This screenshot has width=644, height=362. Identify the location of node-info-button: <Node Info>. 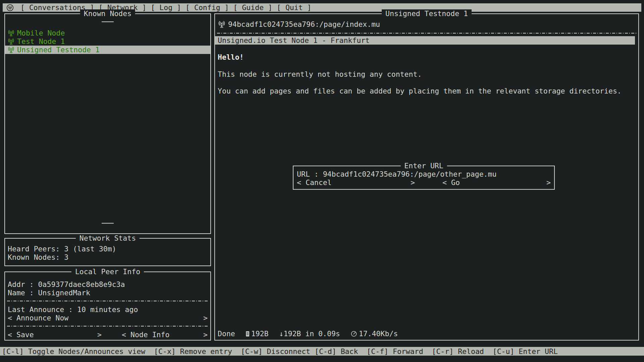
(165, 335).